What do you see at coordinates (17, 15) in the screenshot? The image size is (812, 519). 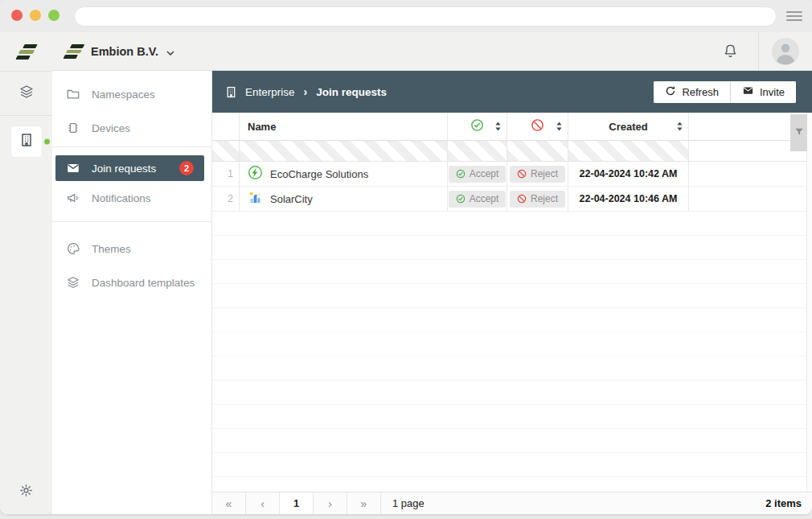 I see `close-window-button` at bounding box center [17, 15].